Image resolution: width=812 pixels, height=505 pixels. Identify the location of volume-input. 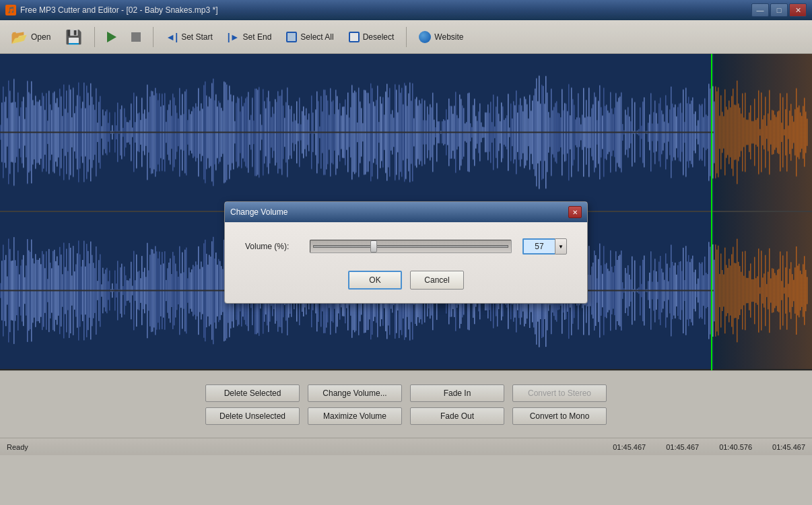
(539, 246).